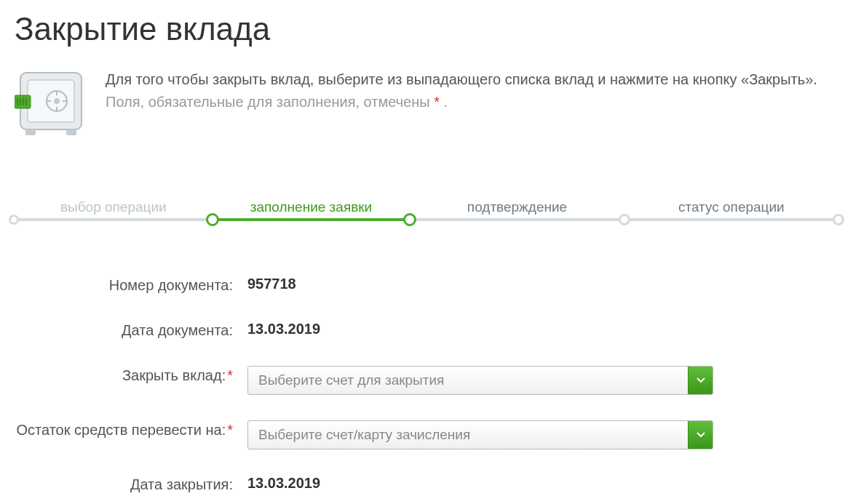 The image size is (853, 504). Describe the element at coordinates (426, 329) in the screenshot. I see `form-row-doc-date: Дата документа: 13.03.2019` at that location.